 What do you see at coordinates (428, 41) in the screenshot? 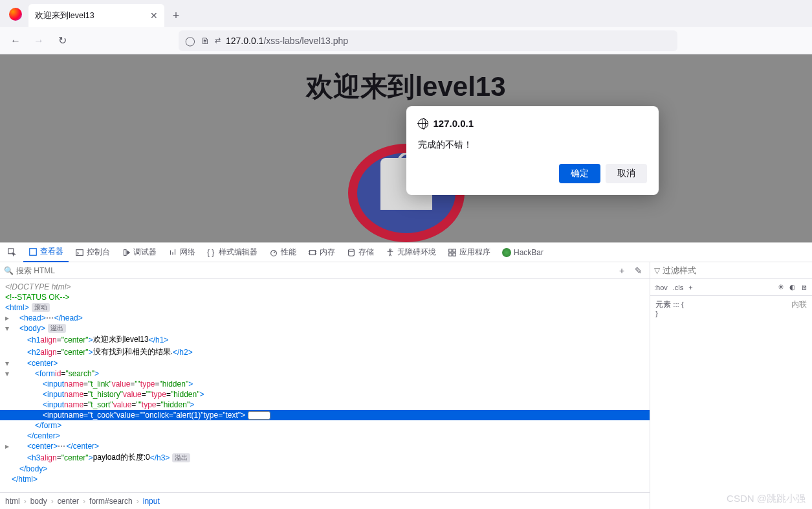
I see `address-bar: ◯ 🗎 ⇄ 127.0.0.1/xss-labs/level13.php` at bounding box center [428, 41].